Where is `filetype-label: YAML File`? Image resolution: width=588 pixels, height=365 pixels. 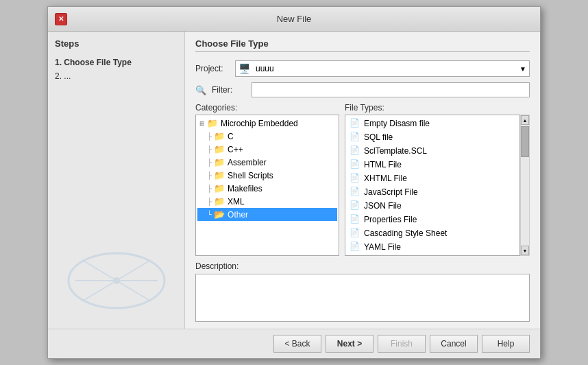
filetype-label: YAML File is located at coordinates (382, 247).